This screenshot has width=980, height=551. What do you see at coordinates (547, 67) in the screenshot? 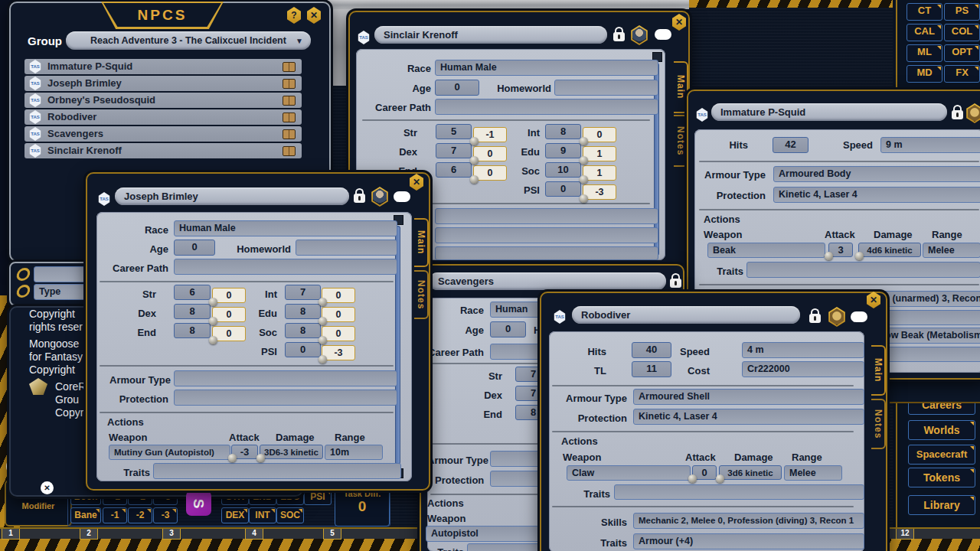
I see `race-field: Human Male` at bounding box center [547, 67].